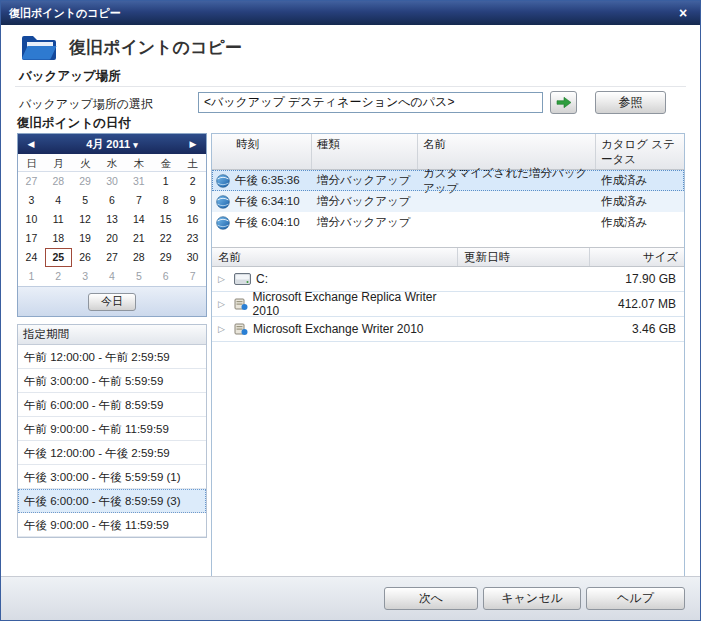 The height and width of the screenshot is (621, 701). What do you see at coordinates (74, 124) in the screenshot?
I see `recovery-date-label: 復旧ポイントの日付` at bounding box center [74, 124].